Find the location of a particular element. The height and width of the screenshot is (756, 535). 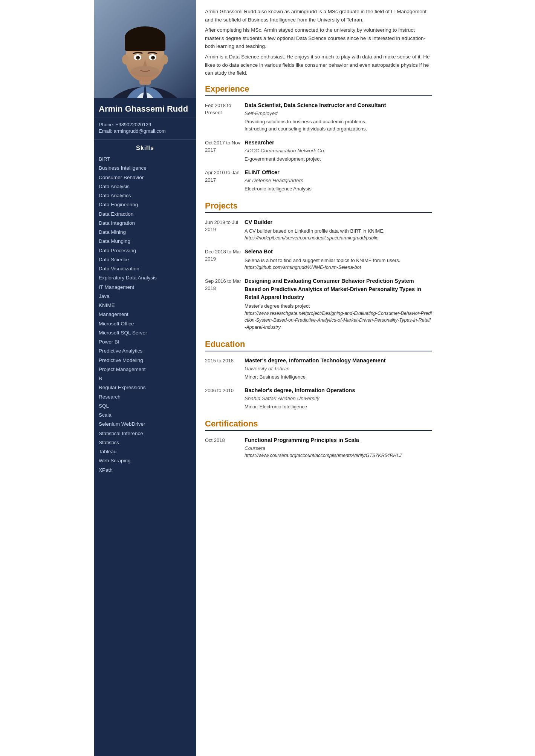

skill-item: R is located at coordinates (145, 379).